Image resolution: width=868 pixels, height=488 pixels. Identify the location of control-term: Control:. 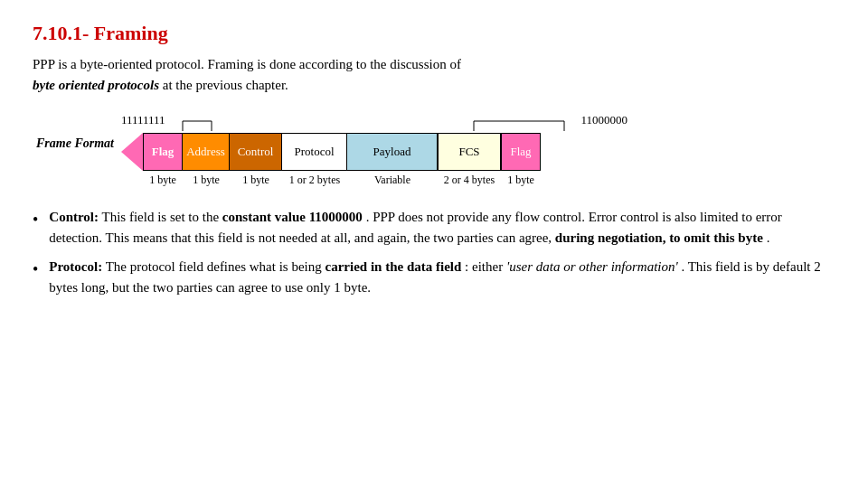
(74, 217).